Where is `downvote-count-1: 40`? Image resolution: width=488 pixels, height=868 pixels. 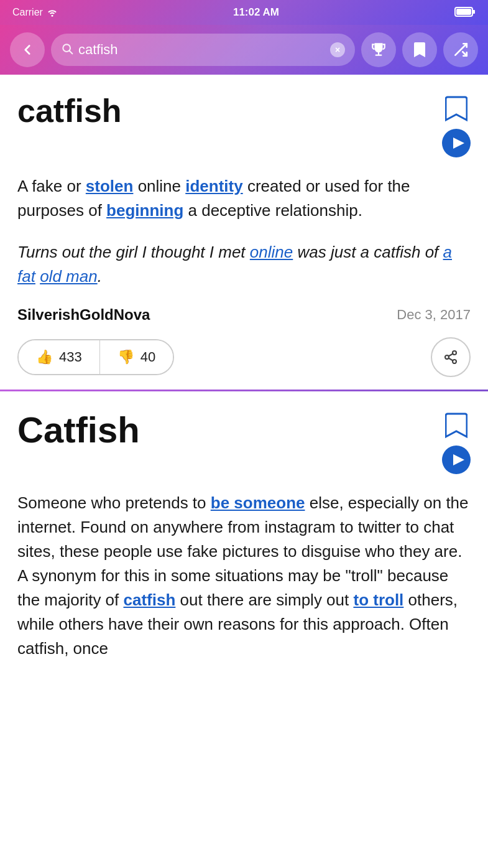
downvote-count-1: 40 is located at coordinates (148, 357).